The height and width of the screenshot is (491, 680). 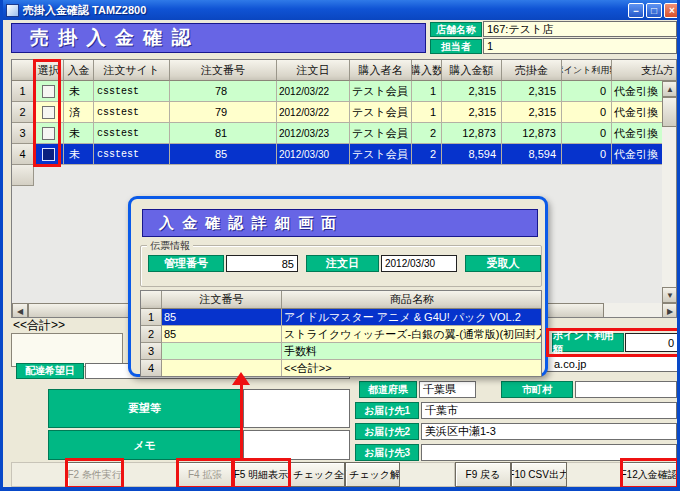 I want to click on column-header-3: 注文サイト, so click(x=132, y=70).